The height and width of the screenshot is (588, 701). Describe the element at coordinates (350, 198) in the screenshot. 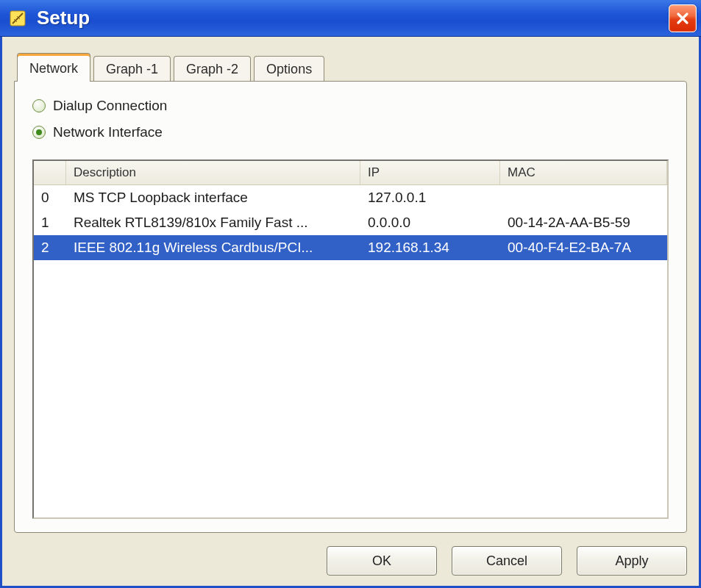

I see `list-item: 0 MS TCP Loopback interface 127.0.0.1` at that location.